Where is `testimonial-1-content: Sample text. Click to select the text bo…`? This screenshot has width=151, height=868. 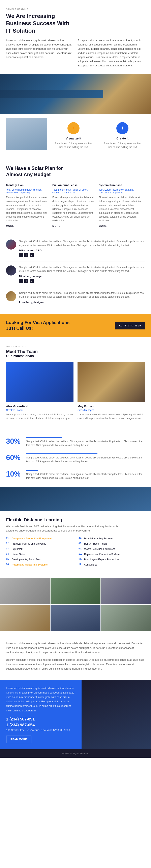 testimonial-1-content: Sample text. Click to select the text bo… is located at coordinates (82, 248).